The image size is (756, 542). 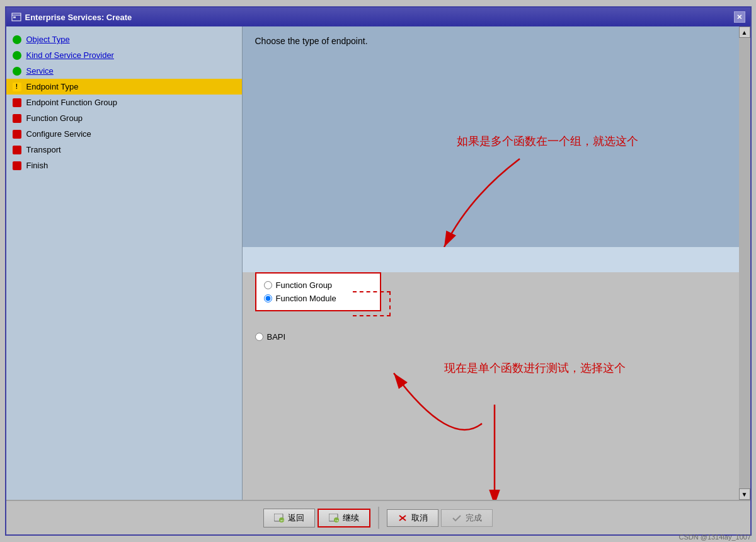 I want to click on sidebar-item-transport: Transport, so click(x=124, y=150).